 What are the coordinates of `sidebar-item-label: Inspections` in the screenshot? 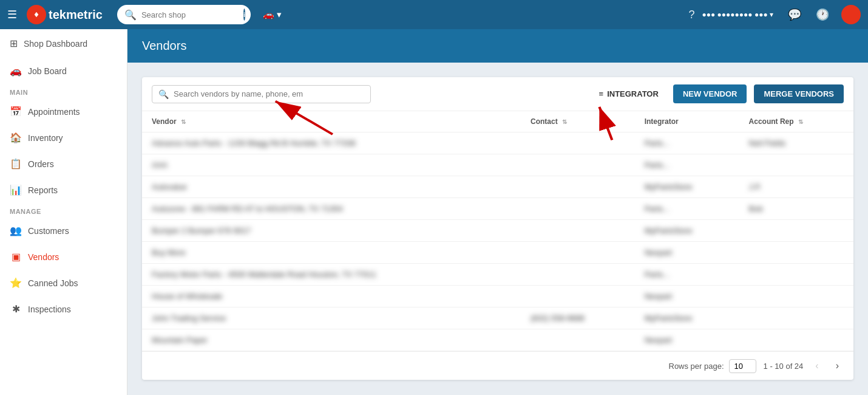 It's located at (50, 309).